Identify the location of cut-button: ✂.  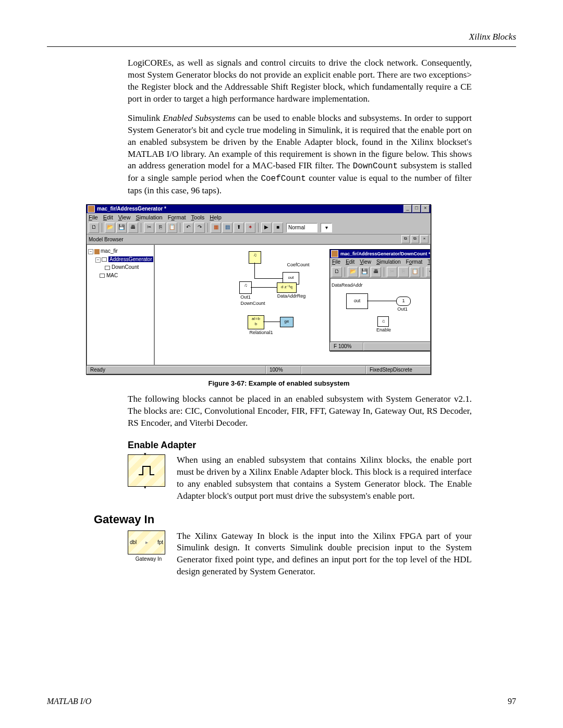
(149, 228).